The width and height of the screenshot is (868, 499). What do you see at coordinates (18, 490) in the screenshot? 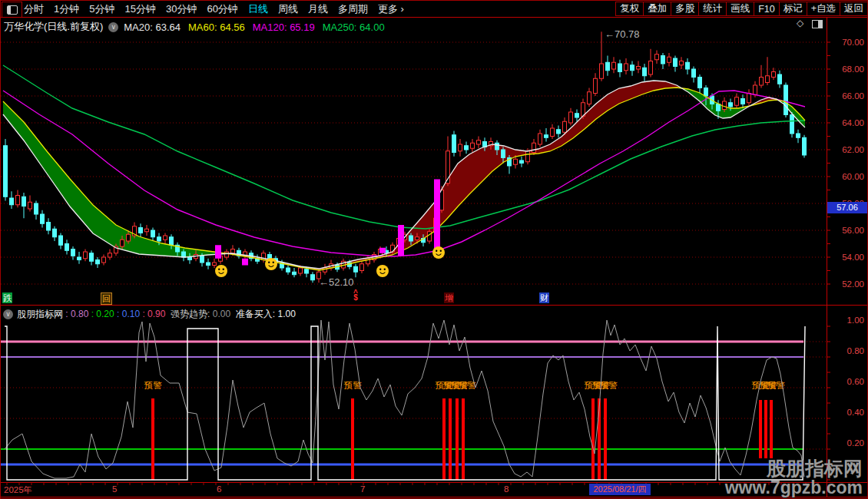
I see `year-label: 2025年` at bounding box center [18, 490].